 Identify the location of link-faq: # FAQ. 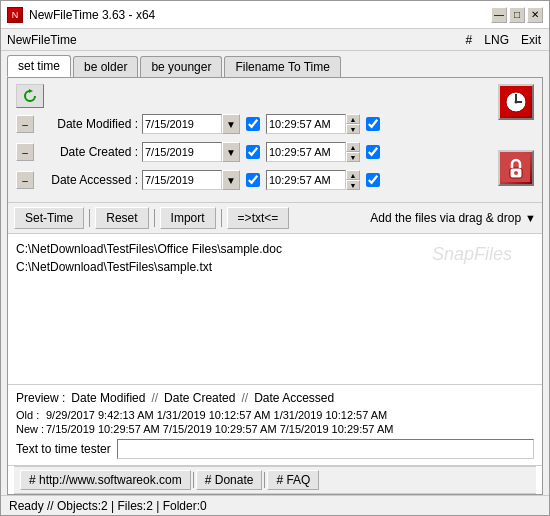
(293, 480).